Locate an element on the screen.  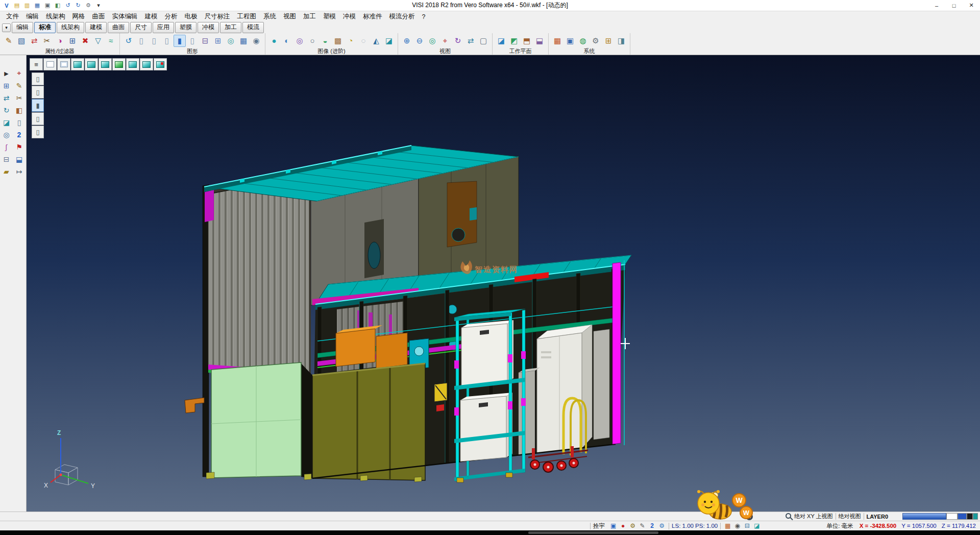
doc-tile-1-icon: ▯ is located at coordinates (38, 79).